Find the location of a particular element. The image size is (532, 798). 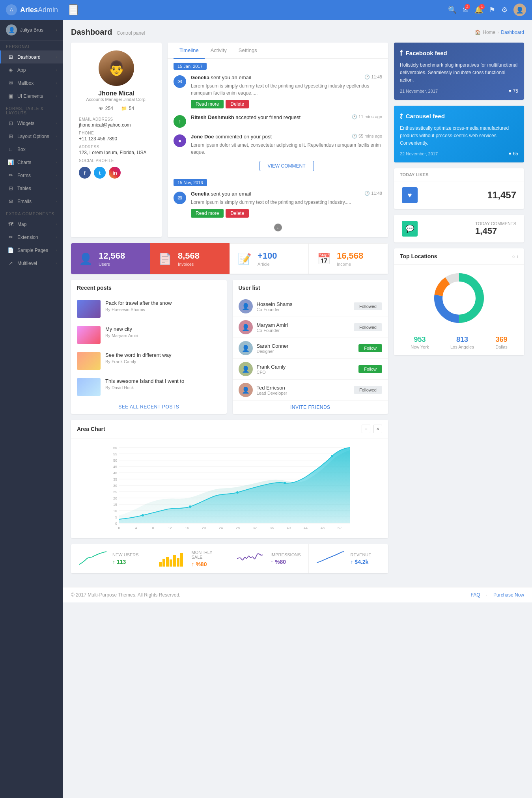

email-button: ✉ 2 is located at coordinates (465, 10).